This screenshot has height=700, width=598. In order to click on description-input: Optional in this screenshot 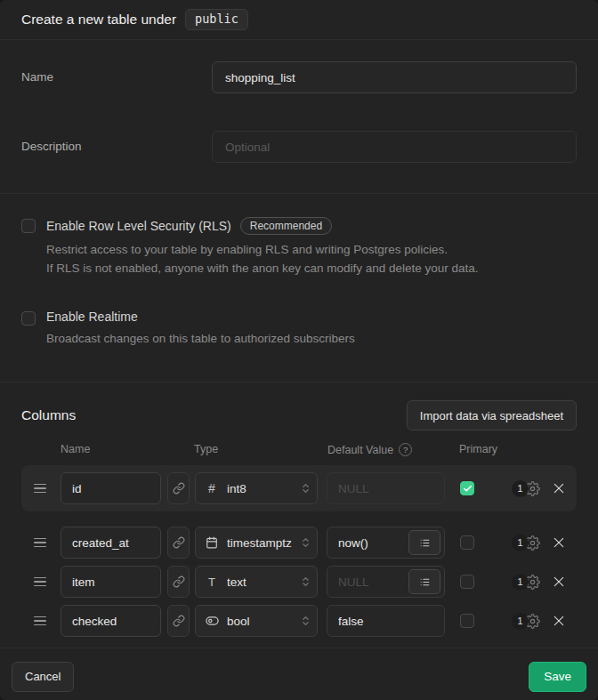, I will do `click(394, 147)`.